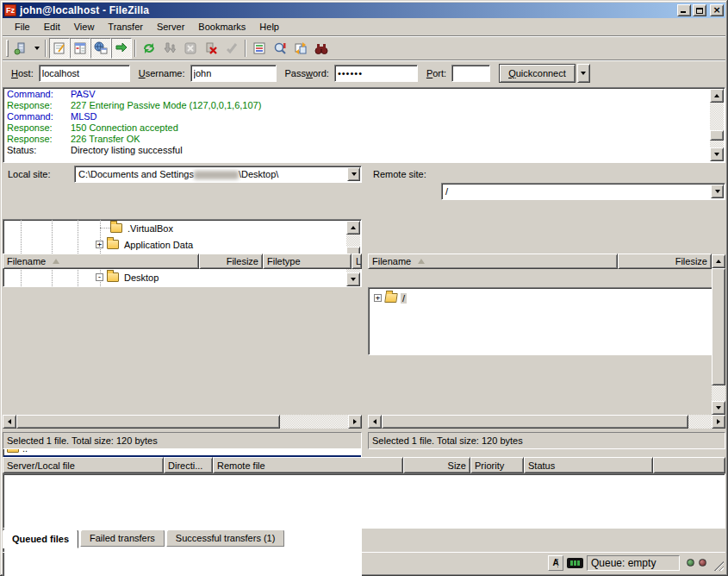 The image size is (728, 576). I want to click on remote-vertical-scrollbar, so click(719, 335).